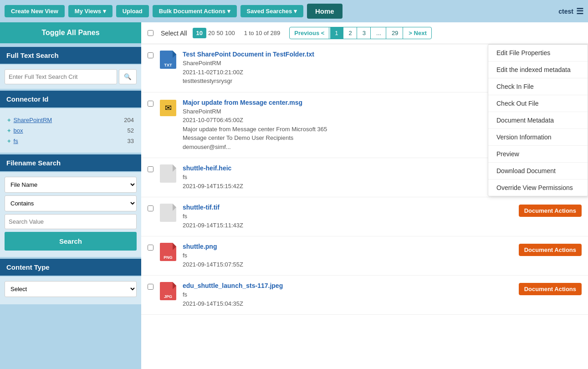 This screenshot has width=588, height=369. Describe the element at coordinates (348, 260) in the screenshot. I see `doc-meta: fs 2021-09-14T15:07:55Z` at that location.